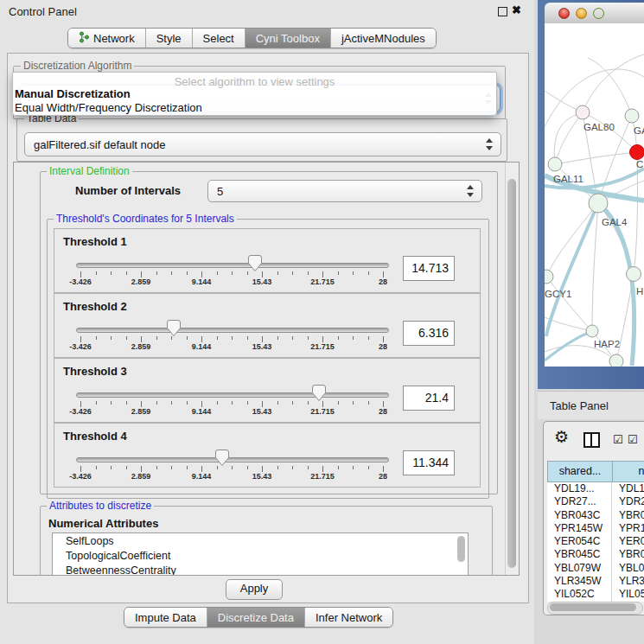 The image size is (644, 644). I want to click on threshold-4-slider-thumb, so click(222, 458).